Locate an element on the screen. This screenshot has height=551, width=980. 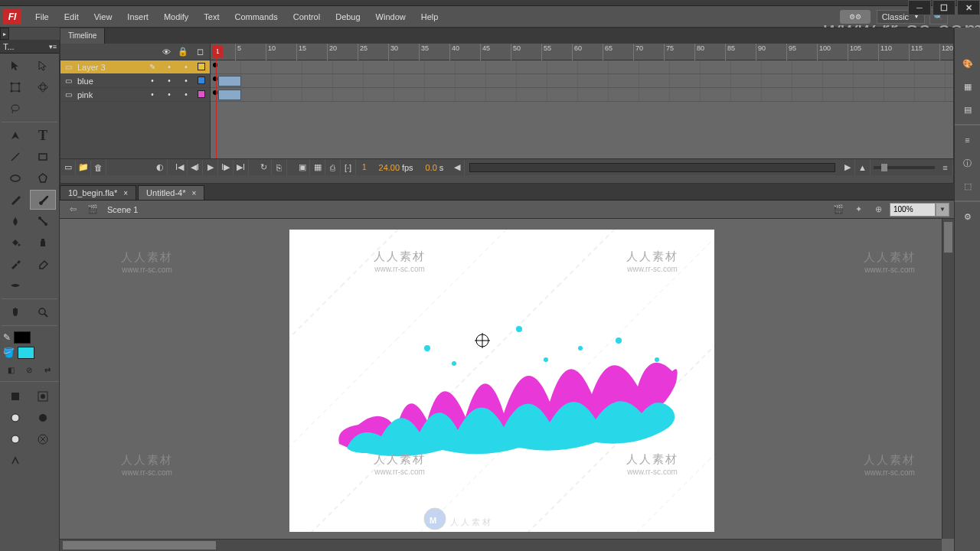
hand-tool is located at coordinates (15, 312).